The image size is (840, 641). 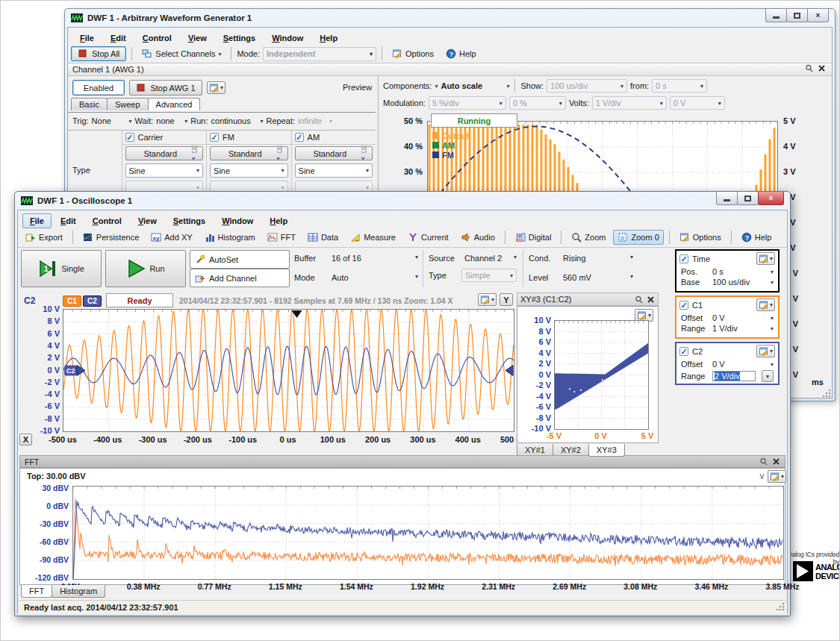 What do you see at coordinates (373, 237) in the screenshot?
I see `toolbar-measure-button: Measure` at bounding box center [373, 237].